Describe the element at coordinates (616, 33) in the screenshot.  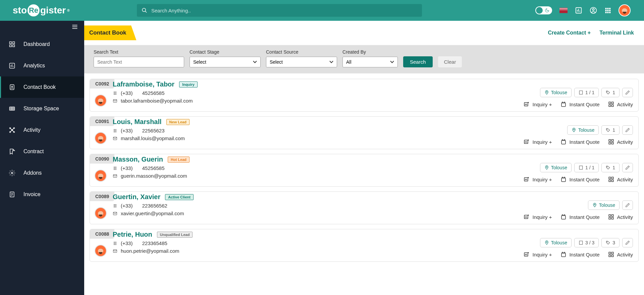
I see `terminal-link: Terminal Link` at that location.